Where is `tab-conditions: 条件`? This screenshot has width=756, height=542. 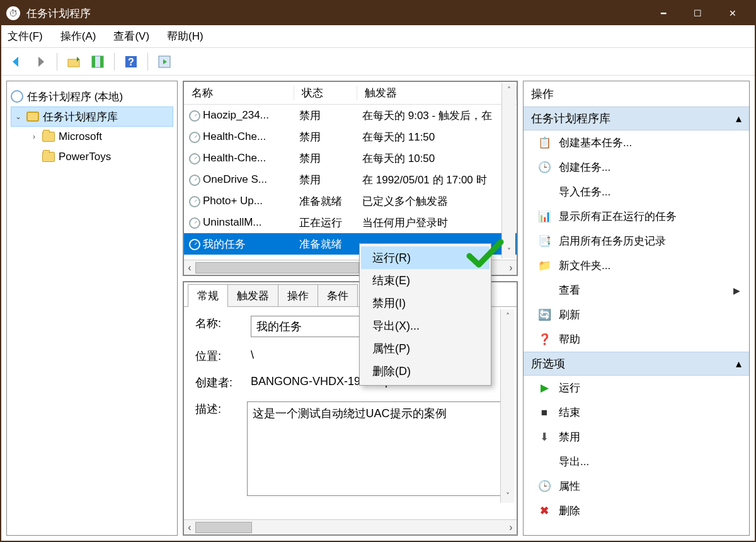
tab-conditions: 条件 is located at coordinates (338, 296).